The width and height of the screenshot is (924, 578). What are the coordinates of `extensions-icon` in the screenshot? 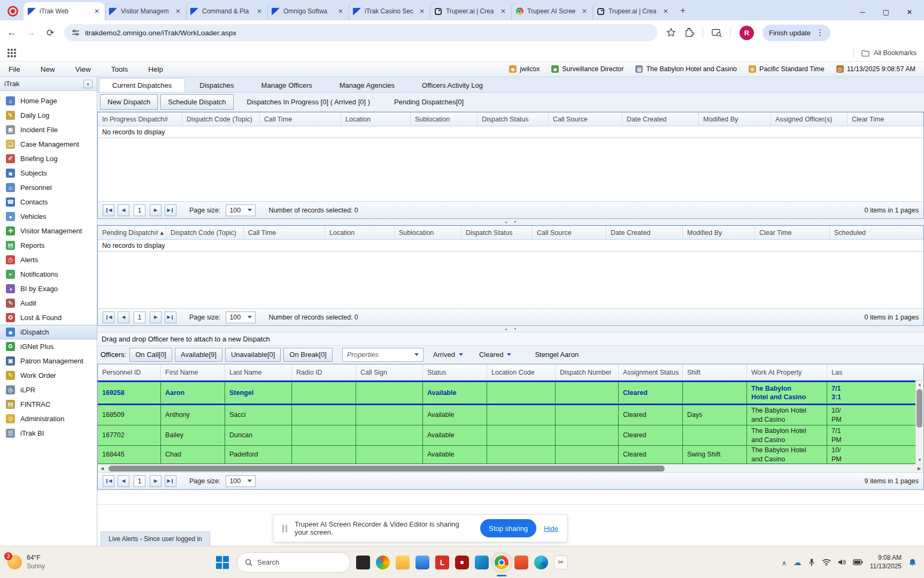 It's located at (689, 33).